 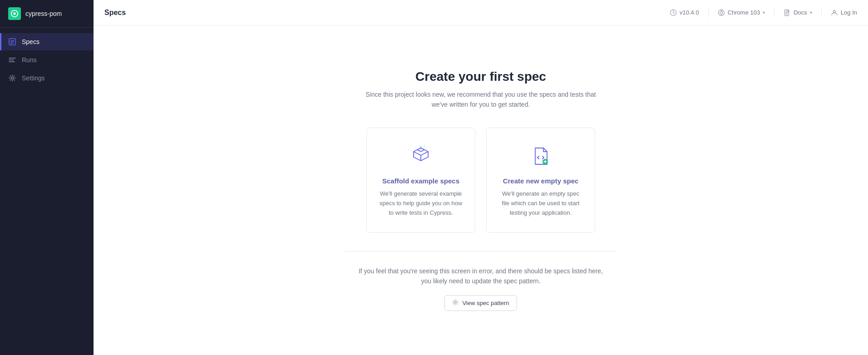 What do you see at coordinates (673, 13) in the screenshot?
I see `version-icon` at bounding box center [673, 13].